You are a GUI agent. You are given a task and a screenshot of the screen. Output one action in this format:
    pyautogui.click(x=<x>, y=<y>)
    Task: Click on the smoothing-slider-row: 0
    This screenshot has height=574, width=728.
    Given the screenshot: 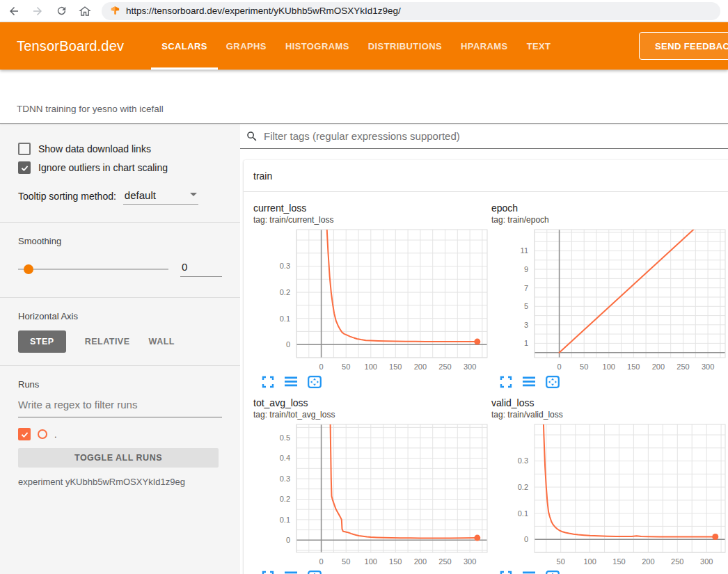 What is the action you would take?
    pyautogui.click(x=120, y=269)
    